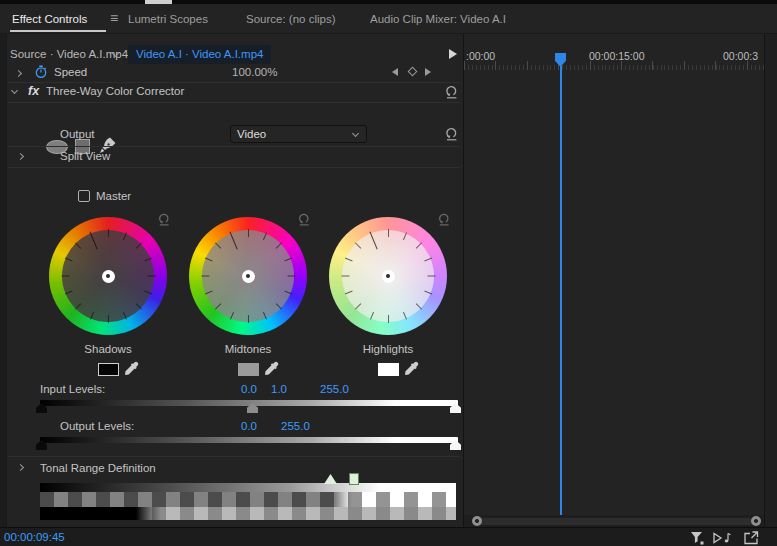 The height and width of the screenshot is (546, 777). What do you see at coordinates (561, 291) in the screenshot?
I see `playhead-line` at bounding box center [561, 291].